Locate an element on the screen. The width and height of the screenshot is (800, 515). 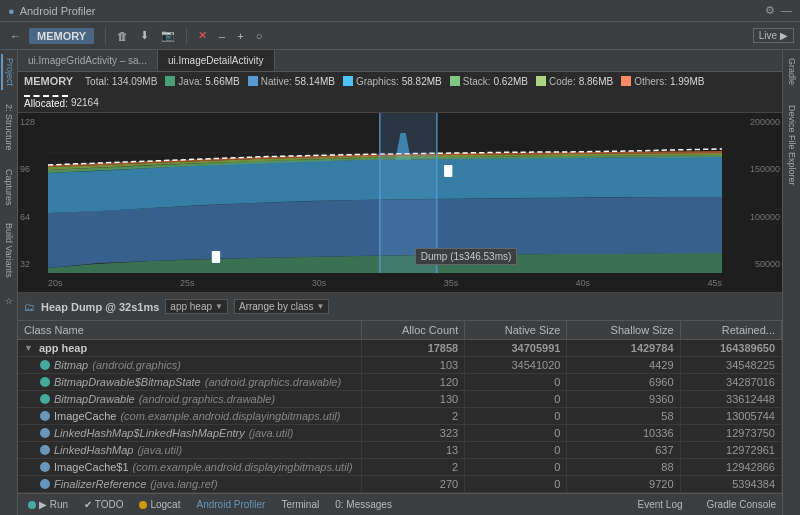
table-parent-row: ▼ app heap 17858 34705991 1429784 164389… is located at coordinates (400, 348).